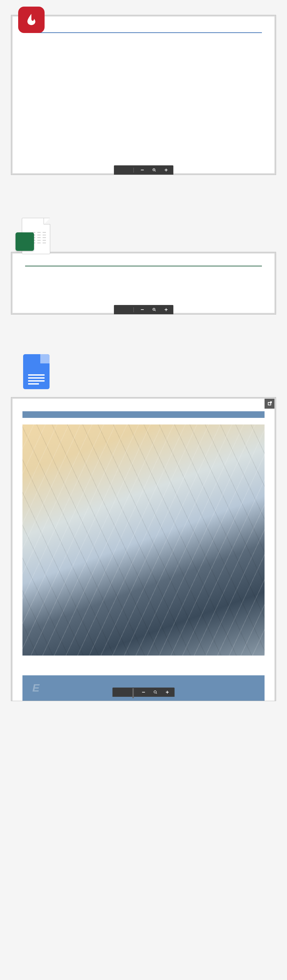 The height and width of the screenshot is (980, 287). What do you see at coordinates (144, 261) in the screenshot?
I see `xlsx-section: |` at bounding box center [144, 261].